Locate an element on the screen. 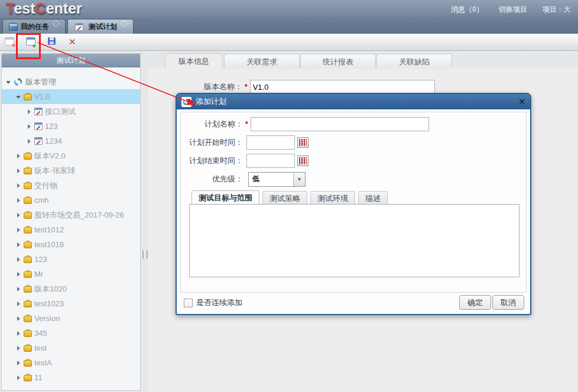 The width and height of the screenshot is (578, 392). plan-name-input is located at coordinates (340, 124).